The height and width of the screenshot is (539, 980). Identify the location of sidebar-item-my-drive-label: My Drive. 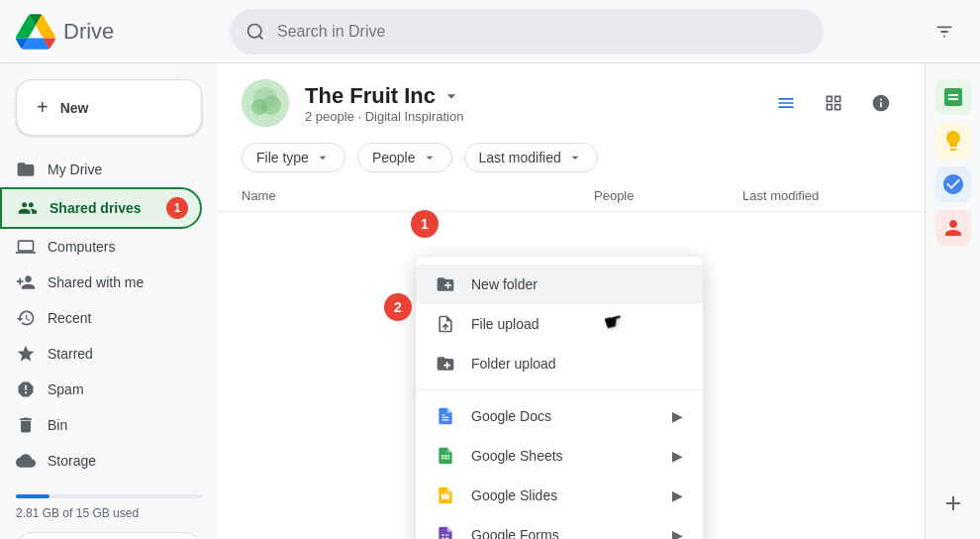
(75, 169).